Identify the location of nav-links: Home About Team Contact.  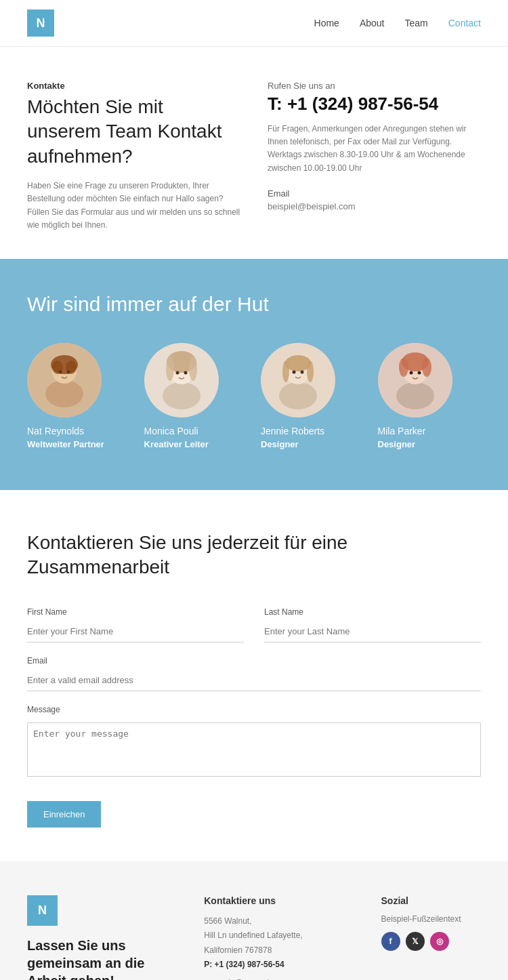
(398, 23).